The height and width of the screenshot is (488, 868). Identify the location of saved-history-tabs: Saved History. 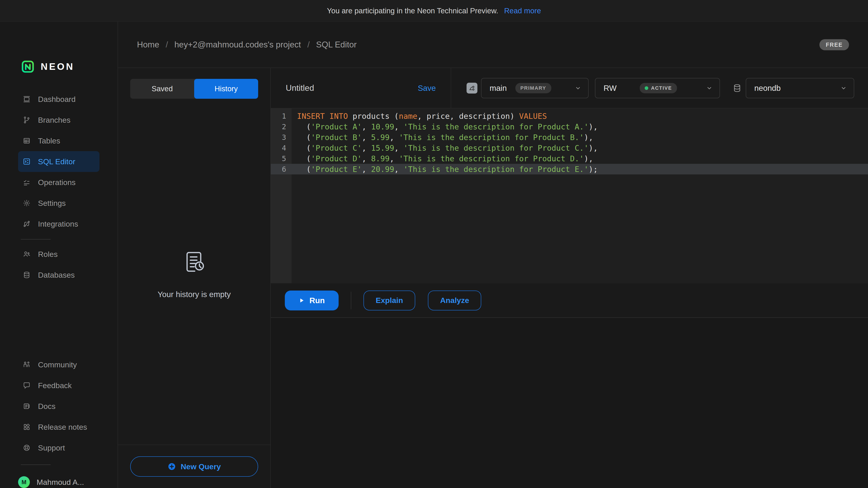
(194, 89).